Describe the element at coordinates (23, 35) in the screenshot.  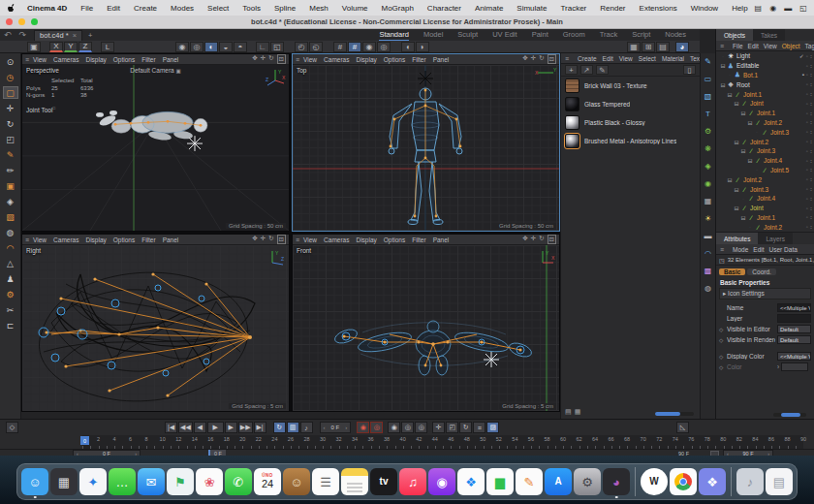
I see `redo-icon: ↷` at that location.